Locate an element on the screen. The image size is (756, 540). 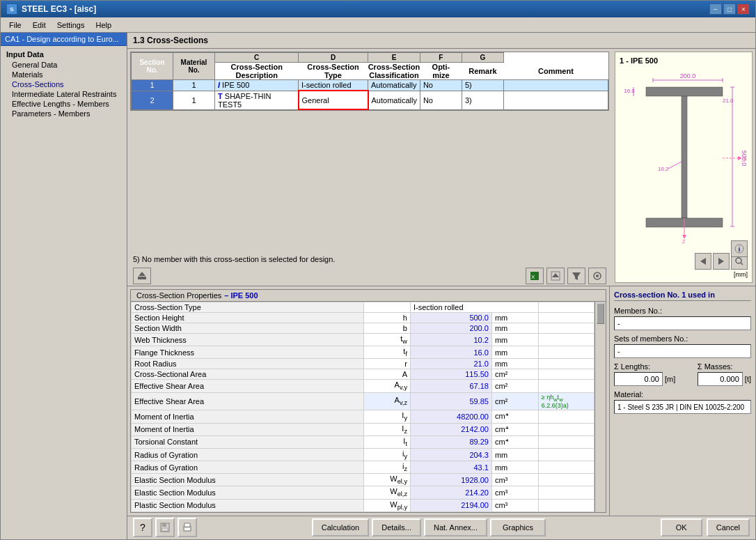
prop-unit-shear-y: cm² is located at coordinates (515, 386).